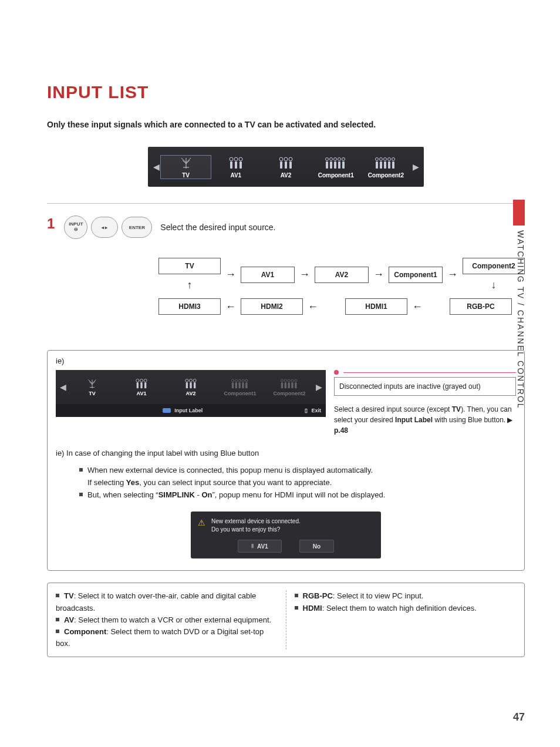 This screenshot has height=747, width=560. Describe the element at coordinates (236, 167) in the screenshot. I see `input-av1: AV1` at that location.